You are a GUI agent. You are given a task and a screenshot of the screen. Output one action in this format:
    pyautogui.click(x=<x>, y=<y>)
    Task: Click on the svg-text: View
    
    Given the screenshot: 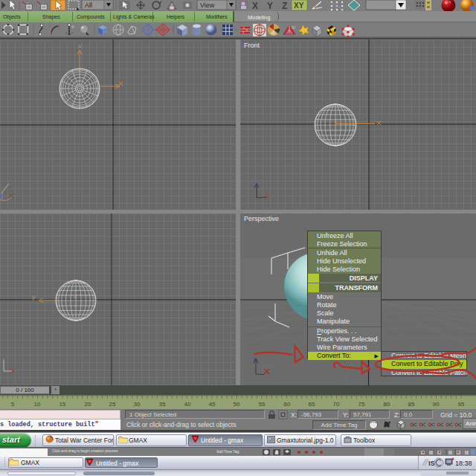 What is the action you would take?
    pyautogui.click(x=208, y=5)
    